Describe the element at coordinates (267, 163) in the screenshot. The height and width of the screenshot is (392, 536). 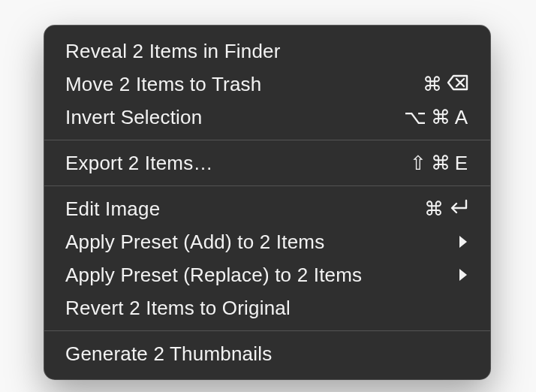
I see `menu-item-export-items: Export 2 Items… ⇧ ⌘ E` at that location.